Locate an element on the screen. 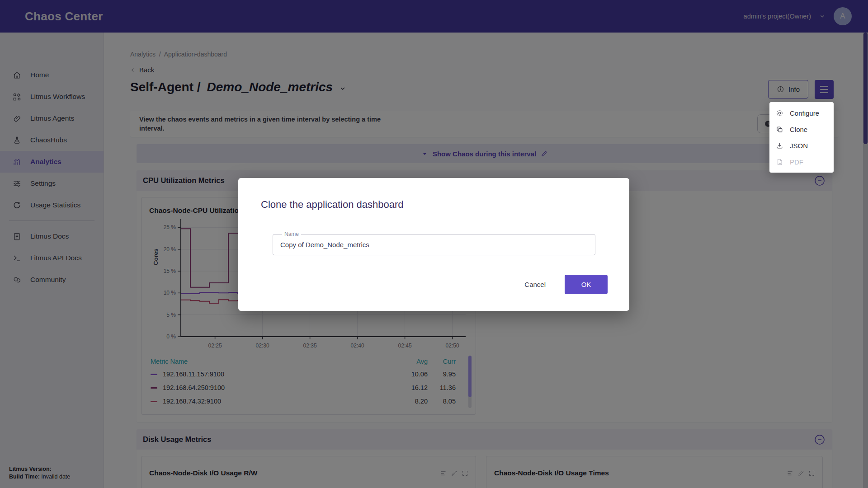 The height and width of the screenshot is (488, 868). name-field-label: Name is located at coordinates (292, 234).